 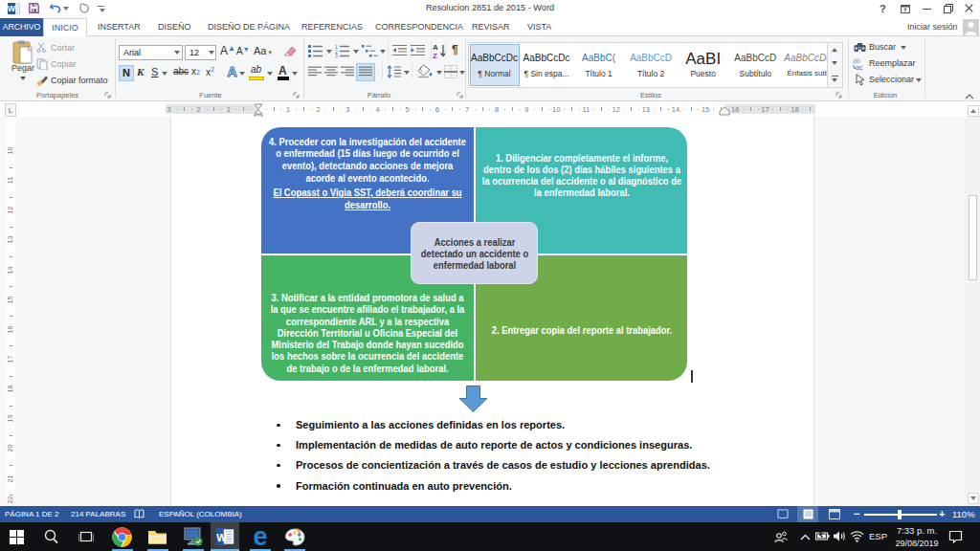 What do you see at coordinates (859, 67) in the screenshot?
I see `svg-text: ac` at bounding box center [859, 67].